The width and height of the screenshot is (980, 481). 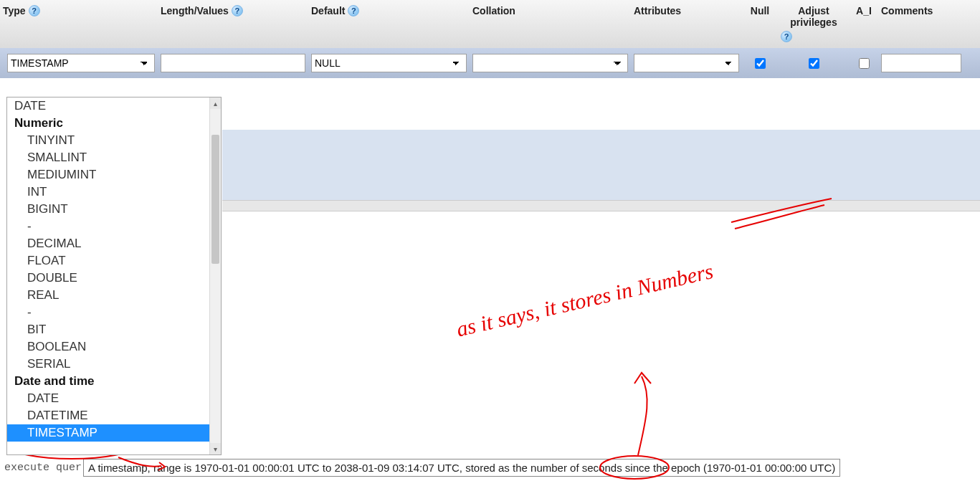 What do you see at coordinates (494, 11) in the screenshot?
I see `header-collation-label: Collation` at bounding box center [494, 11].